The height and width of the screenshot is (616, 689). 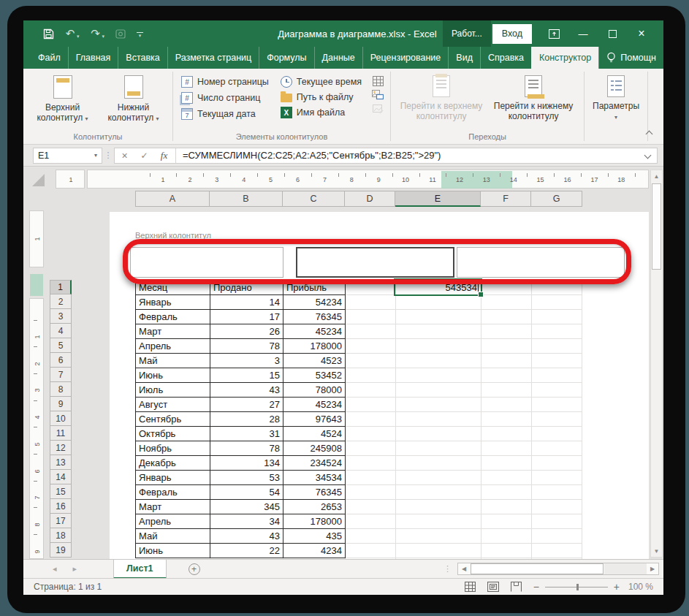 What do you see at coordinates (650, 155) in the screenshot?
I see `expand-formula-bar-icon` at bounding box center [650, 155].